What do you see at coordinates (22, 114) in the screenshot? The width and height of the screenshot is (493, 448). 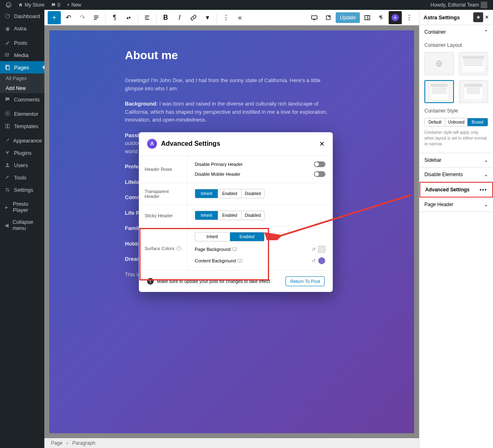 I see `menu-elementor: ⓔElementor` at bounding box center [22, 114].